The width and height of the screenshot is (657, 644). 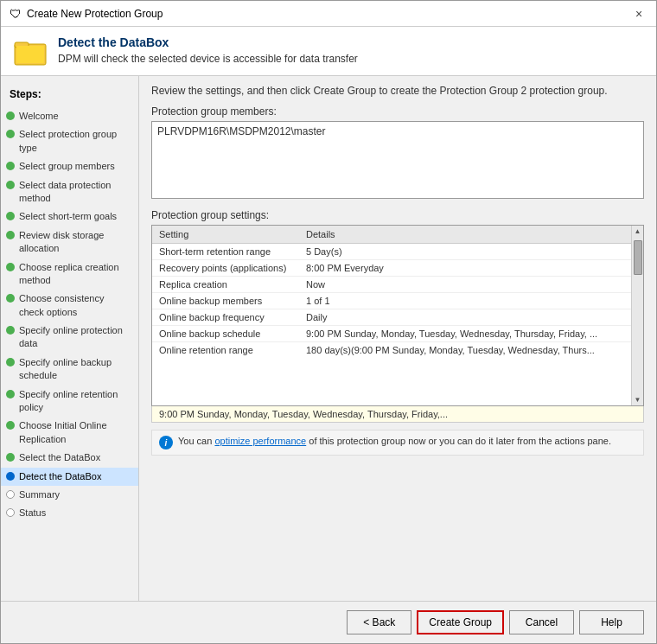 What do you see at coordinates (10, 267) in the screenshot?
I see `dot-choose-replica` at bounding box center [10, 267].